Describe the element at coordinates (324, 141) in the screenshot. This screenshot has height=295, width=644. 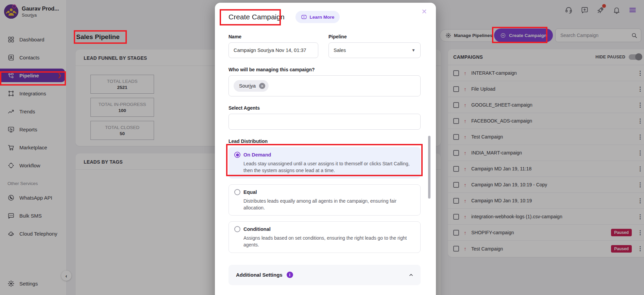
I see `lead-distribution-label: Lead Distribution` at that location.